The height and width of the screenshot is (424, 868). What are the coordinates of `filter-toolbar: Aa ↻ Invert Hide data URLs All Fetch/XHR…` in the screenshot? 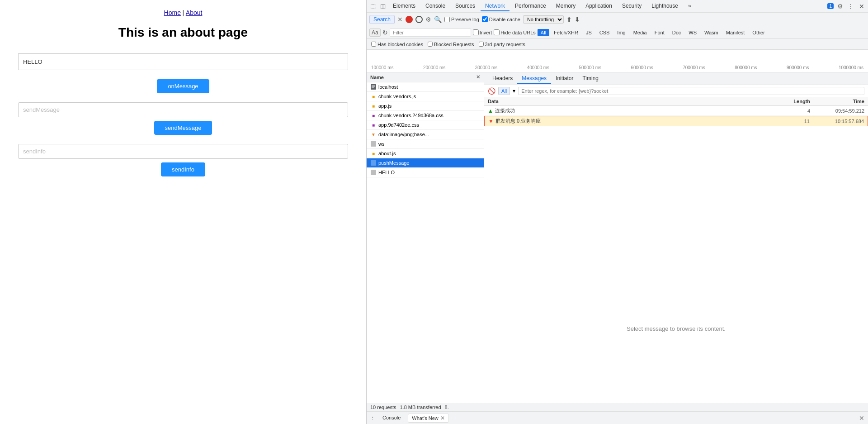 It's located at (618, 33).